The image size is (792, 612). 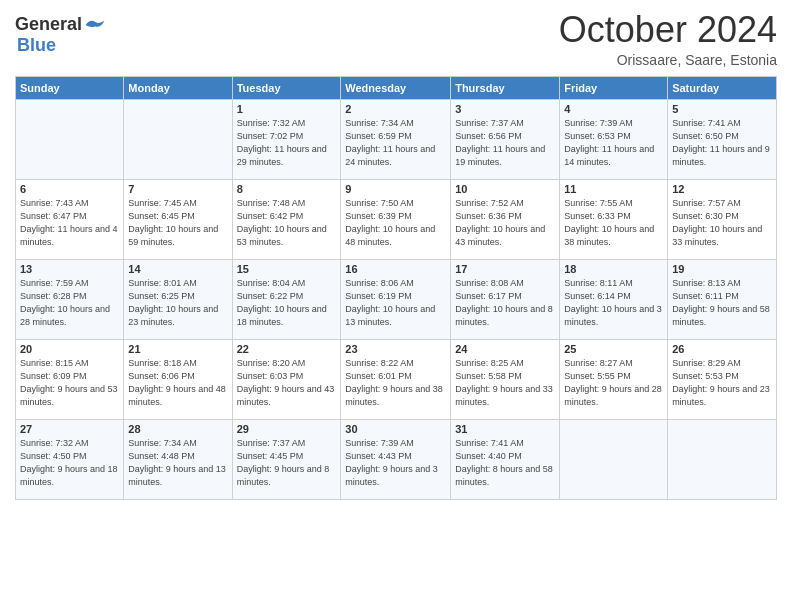 I want to click on day-number: 12, so click(x=722, y=189).